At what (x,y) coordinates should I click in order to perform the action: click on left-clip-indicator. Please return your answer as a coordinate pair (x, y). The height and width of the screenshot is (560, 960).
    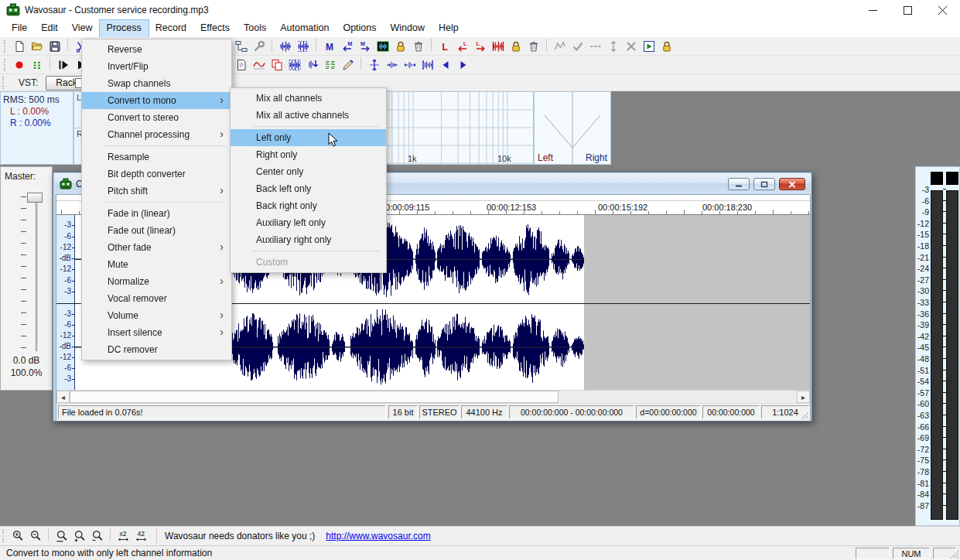
    Looking at the image, I should click on (937, 178).